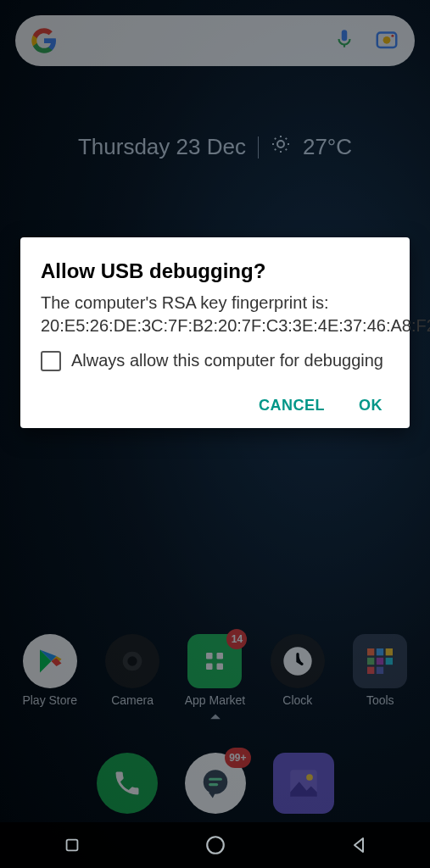  What do you see at coordinates (215, 147) in the screenshot?
I see `date-weather-widget: Thursday 23 Dec 27°C` at bounding box center [215, 147].